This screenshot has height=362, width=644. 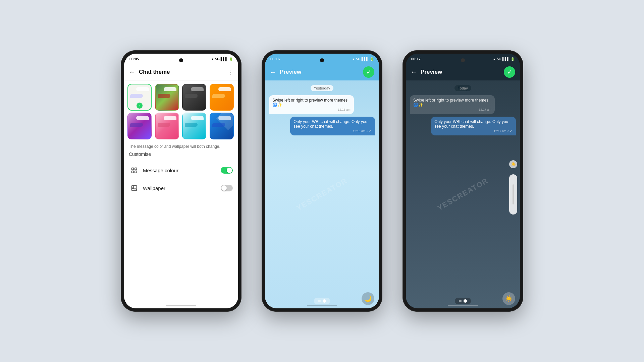 I want to click on message-colour-label: Message colour, so click(x=182, y=170).